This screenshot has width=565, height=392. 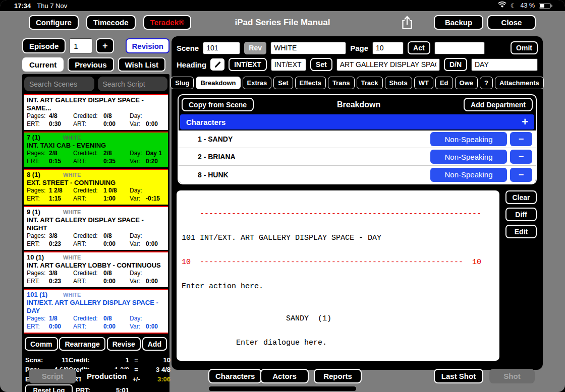 I want to click on diff-button: Diff, so click(x=521, y=215).